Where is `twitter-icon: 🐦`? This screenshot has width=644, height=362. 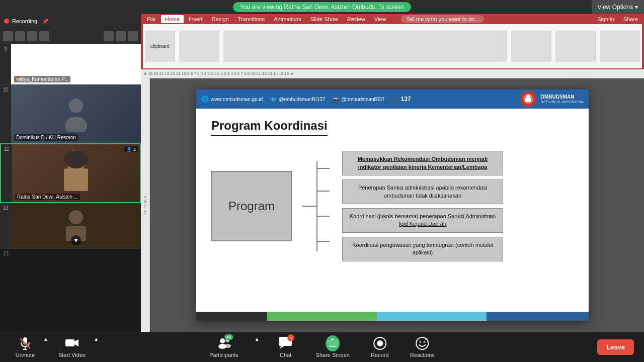
twitter-icon: 🐦 is located at coordinates (274, 100).